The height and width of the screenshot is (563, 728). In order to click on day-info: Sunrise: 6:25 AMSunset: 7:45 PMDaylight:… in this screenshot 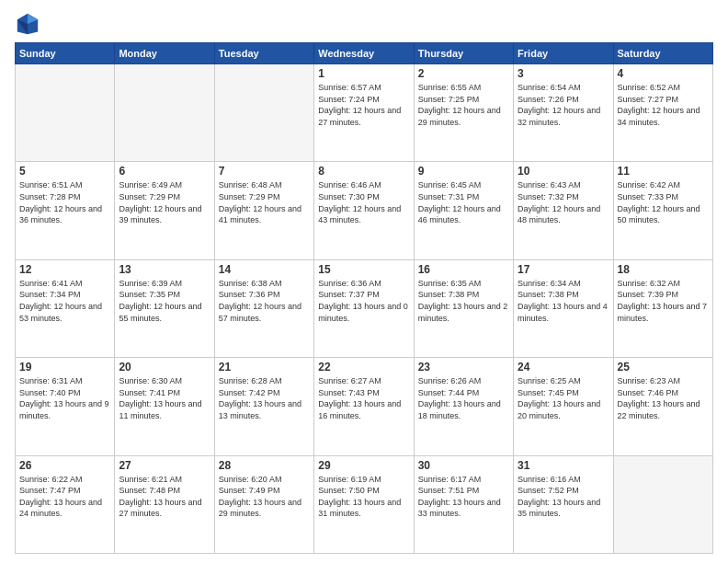, I will do `click(563, 398)`.